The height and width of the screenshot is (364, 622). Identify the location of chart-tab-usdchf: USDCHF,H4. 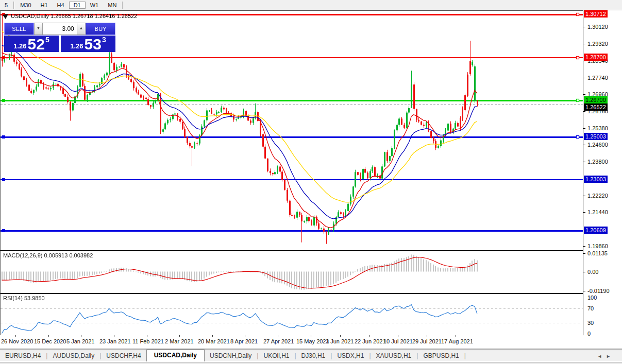
(124, 356).